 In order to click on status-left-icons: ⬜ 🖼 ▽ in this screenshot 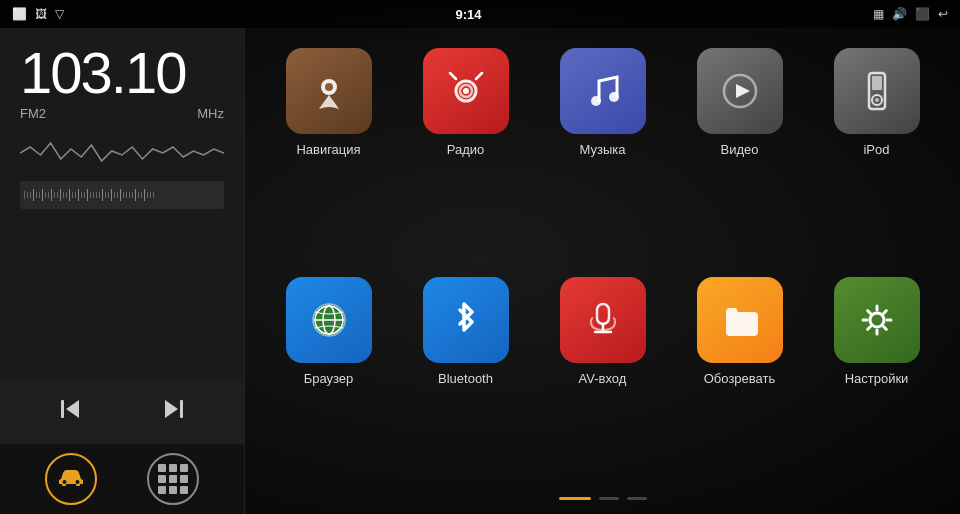, I will do `click(38, 14)`.